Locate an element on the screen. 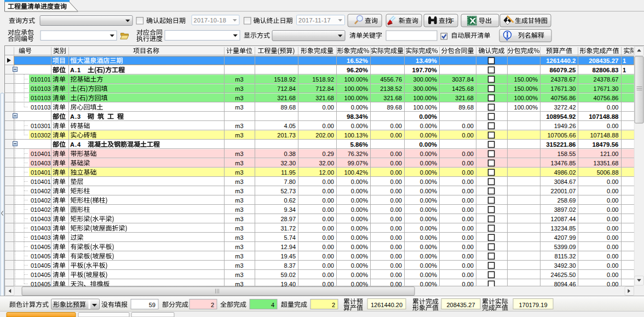  svg-text: 010403 is located at coordinates (41, 163).